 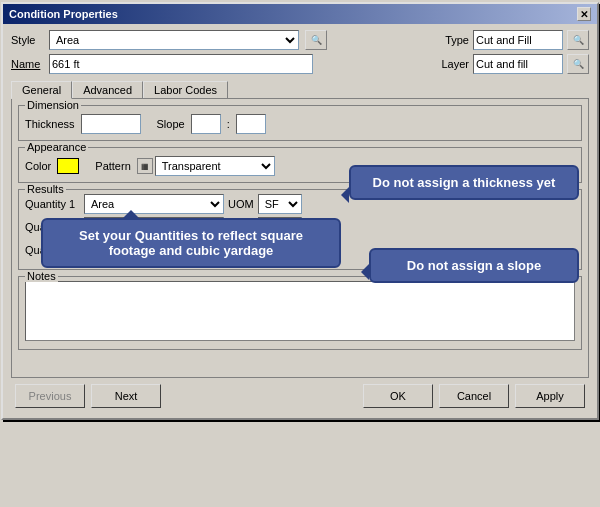 What do you see at coordinates (398, 396) in the screenshot?
I see `ok-button: OK` at bounding box center [398, 396].